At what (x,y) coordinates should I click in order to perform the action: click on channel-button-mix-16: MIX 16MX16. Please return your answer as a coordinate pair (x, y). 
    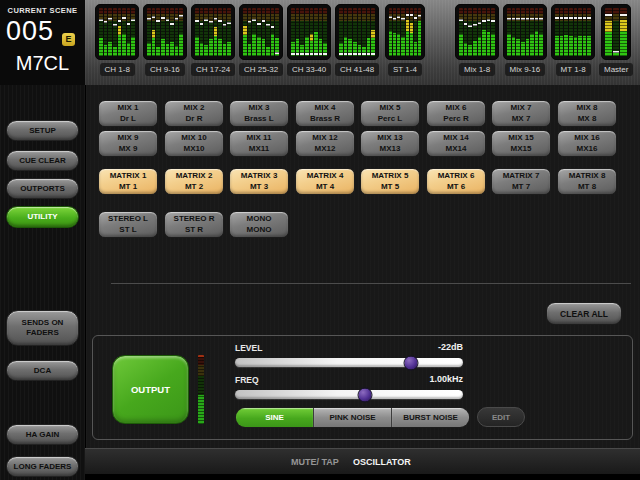
    Looking at the image, I should click on (587, 144).